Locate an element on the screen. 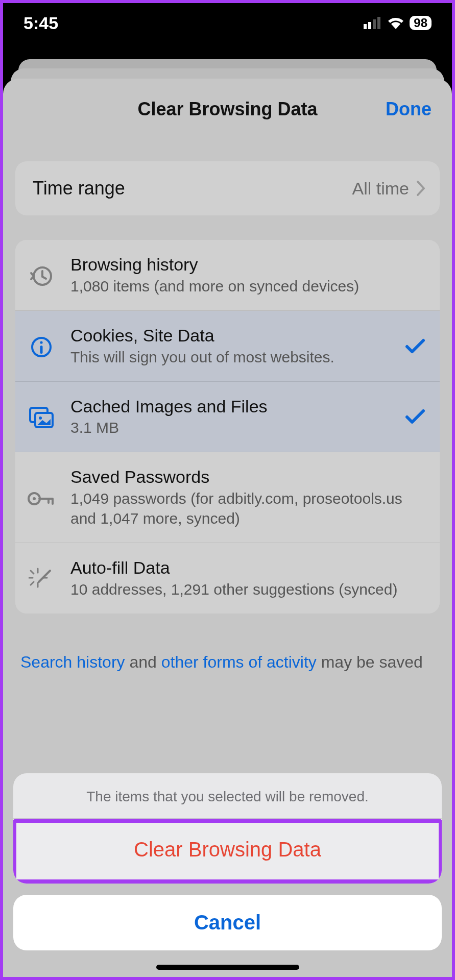  item-title: Browsing history is located at coordinates (248, 264).